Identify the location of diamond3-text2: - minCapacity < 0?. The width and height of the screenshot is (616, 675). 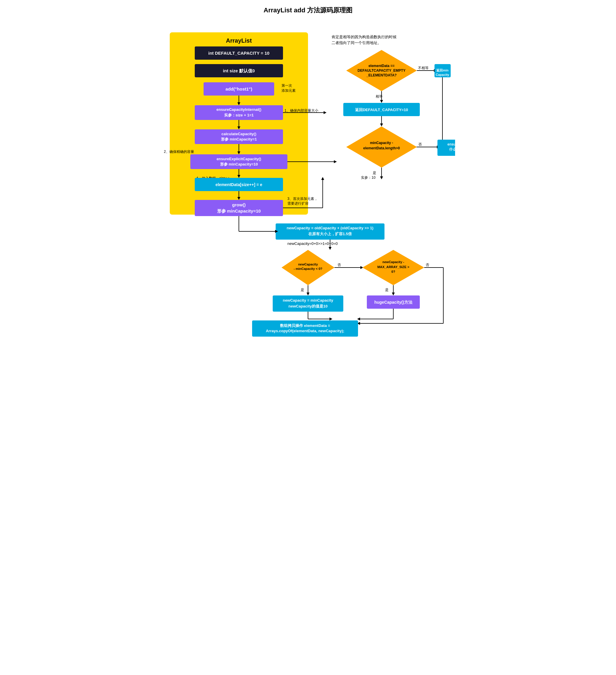
(308, 269).